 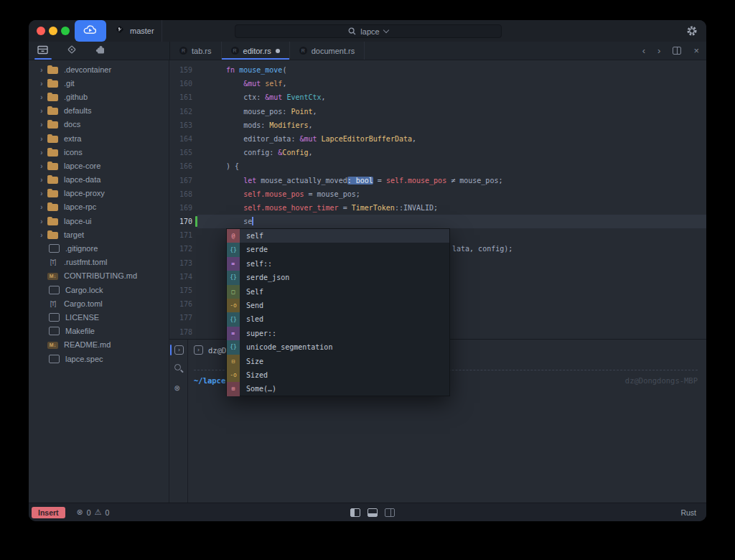 What do you see at coordinates (43, 51) in the screenshot?
I see `file-explorer-icon` at bounding box center [43, 51].